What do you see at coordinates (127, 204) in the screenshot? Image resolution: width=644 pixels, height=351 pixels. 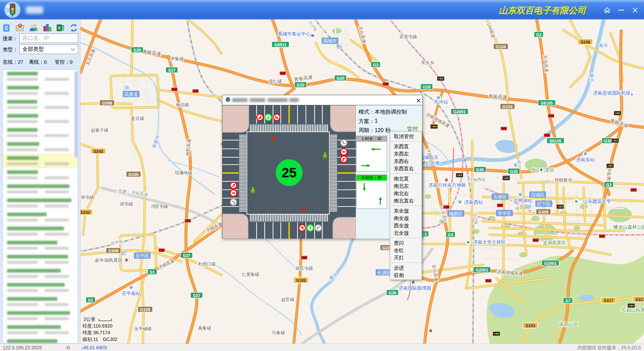 I see `svg-text: 胡屯镇` at bounding box center [127, 204].